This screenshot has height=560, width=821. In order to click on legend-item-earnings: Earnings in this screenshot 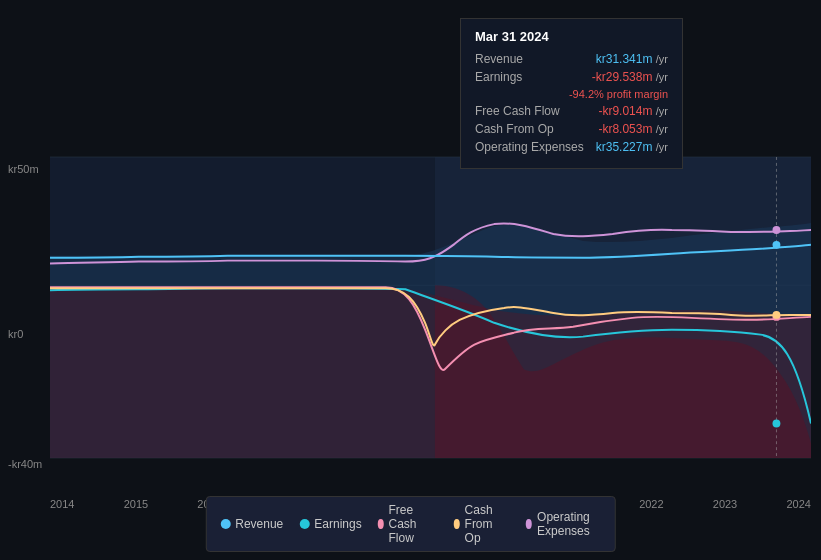, I will do `click(330, 524)`.